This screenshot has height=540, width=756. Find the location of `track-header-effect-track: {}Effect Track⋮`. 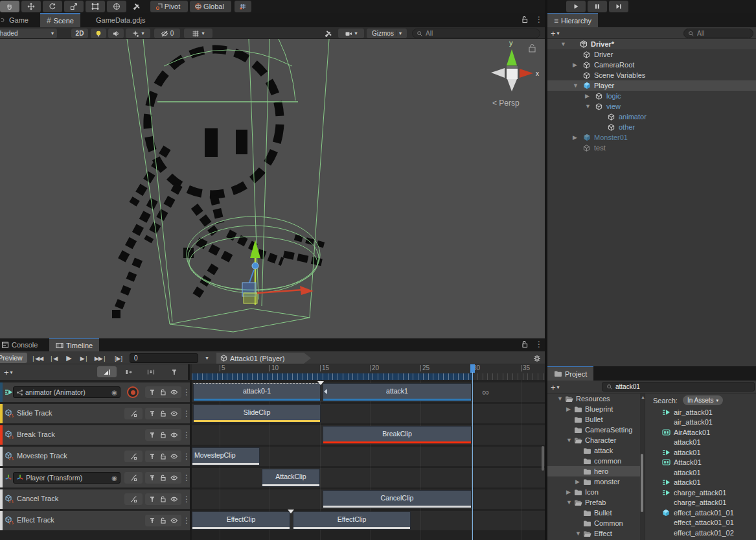

track-header-effect-track: {}Effect Track⋮ is located at coordinates (95, 521).